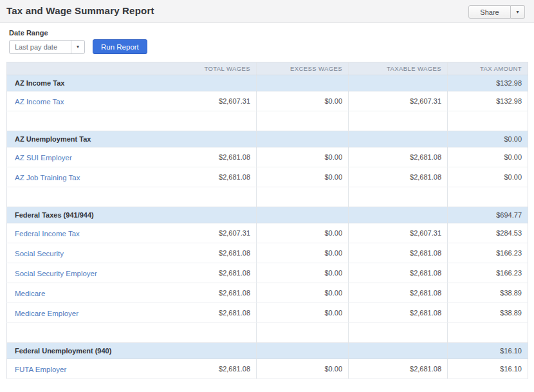  Describe the element at coordinates (85, 273) in the screenshot. I see `tax-name-cell: Social Security Employer` at that location.